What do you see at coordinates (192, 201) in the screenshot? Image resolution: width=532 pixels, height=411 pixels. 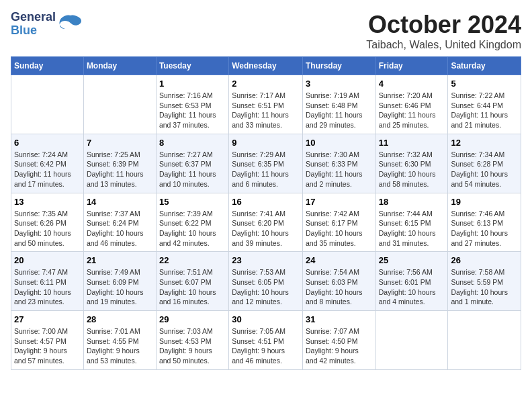 I see `day-number: 15` at bounding box center [192, 201].